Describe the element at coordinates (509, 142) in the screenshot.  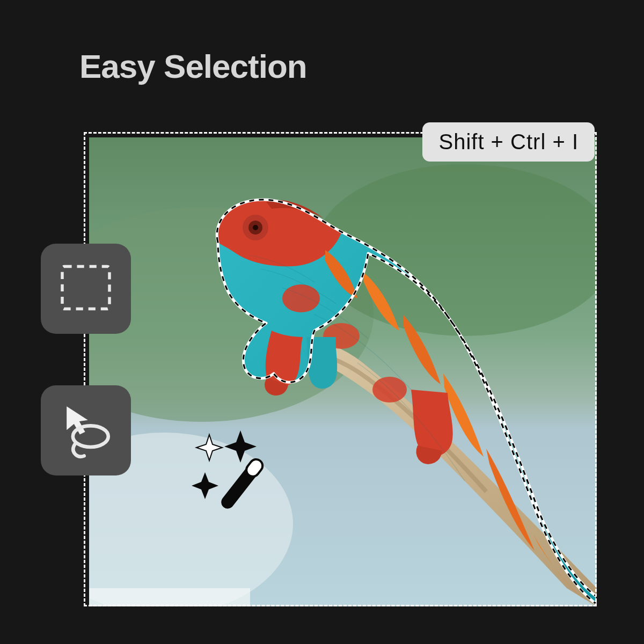
I see `keyboard-shortcut-badge: Shift + Ctrl + I` at that location.